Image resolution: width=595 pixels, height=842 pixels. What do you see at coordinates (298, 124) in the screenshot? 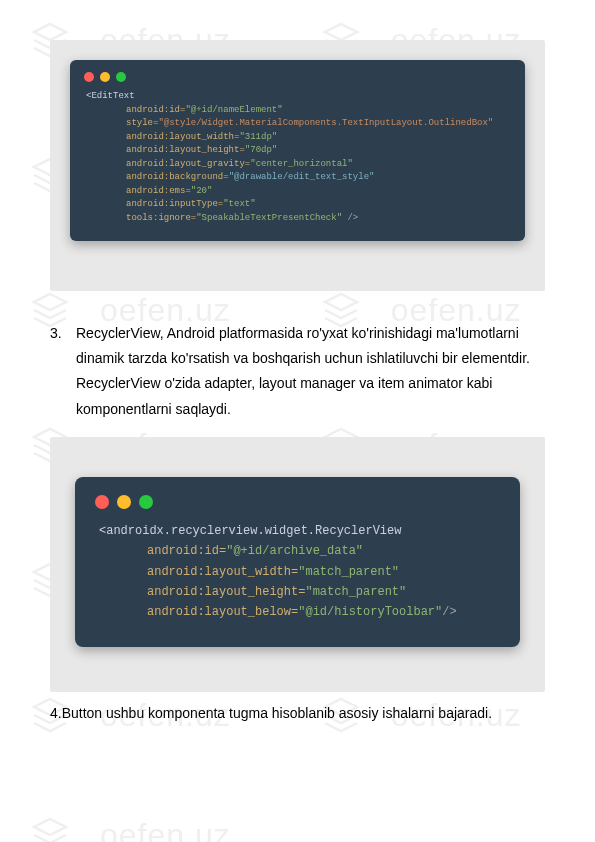
I see `code-line: style="@style/Widget.MaterialComponents.…` at bounding box center [298, 124].